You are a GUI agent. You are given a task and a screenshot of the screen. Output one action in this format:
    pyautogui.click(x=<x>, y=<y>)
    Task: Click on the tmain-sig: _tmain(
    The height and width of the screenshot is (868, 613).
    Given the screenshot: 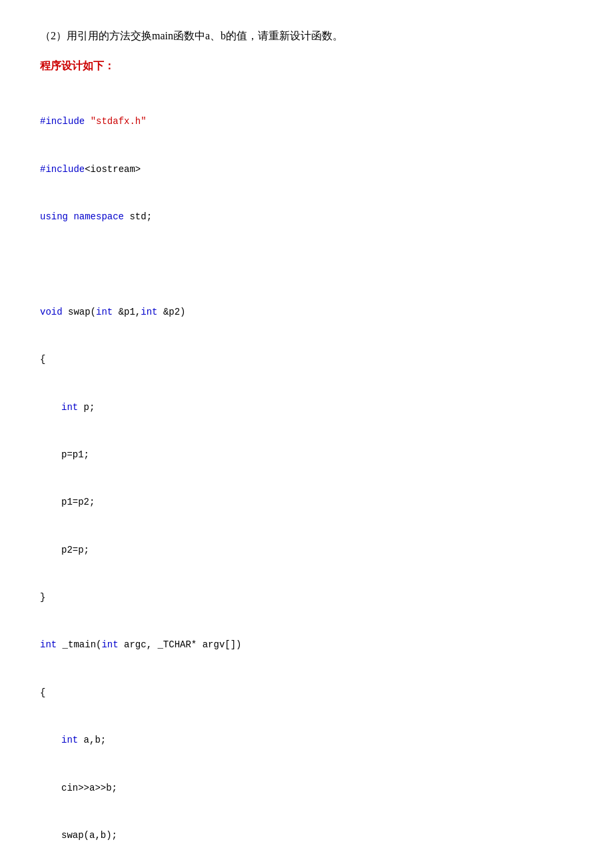 What is the action you would take?
    pyautogui.click(x=79, y=645)
    